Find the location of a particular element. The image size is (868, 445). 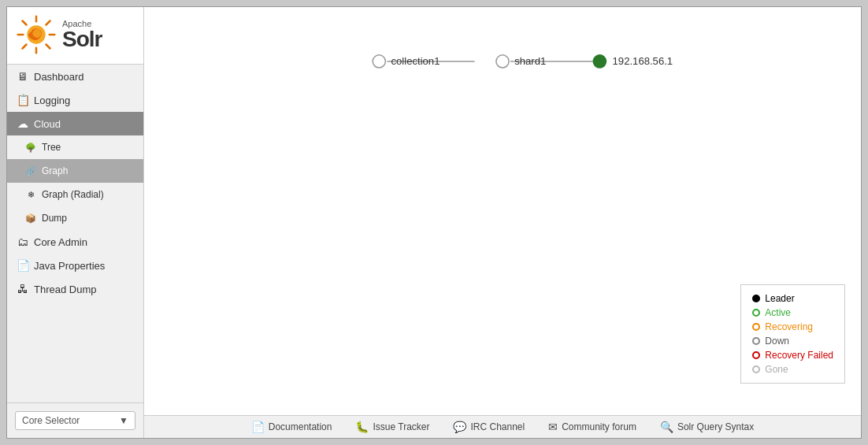

sidebar-item-java-properties-label: Java Properties is located at coordinates (69, 266).